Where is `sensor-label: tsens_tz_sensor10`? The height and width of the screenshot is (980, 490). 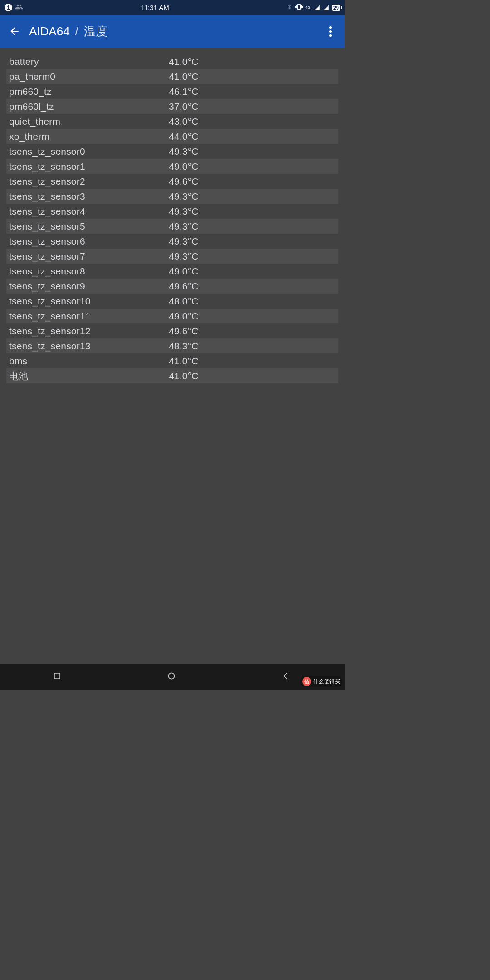
sensor-label: tsens_tz_sensor10 is located at coordinates (88, 301).